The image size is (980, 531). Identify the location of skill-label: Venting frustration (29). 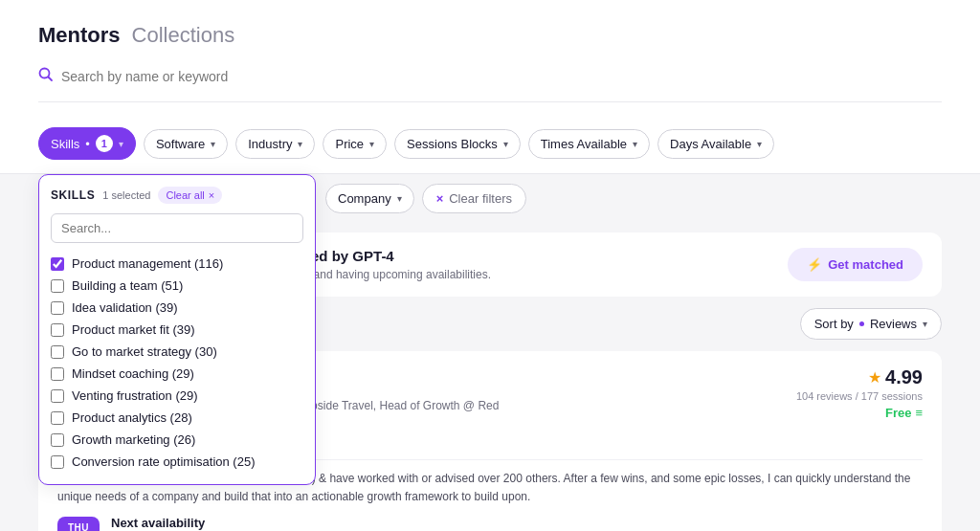
(135, 396).